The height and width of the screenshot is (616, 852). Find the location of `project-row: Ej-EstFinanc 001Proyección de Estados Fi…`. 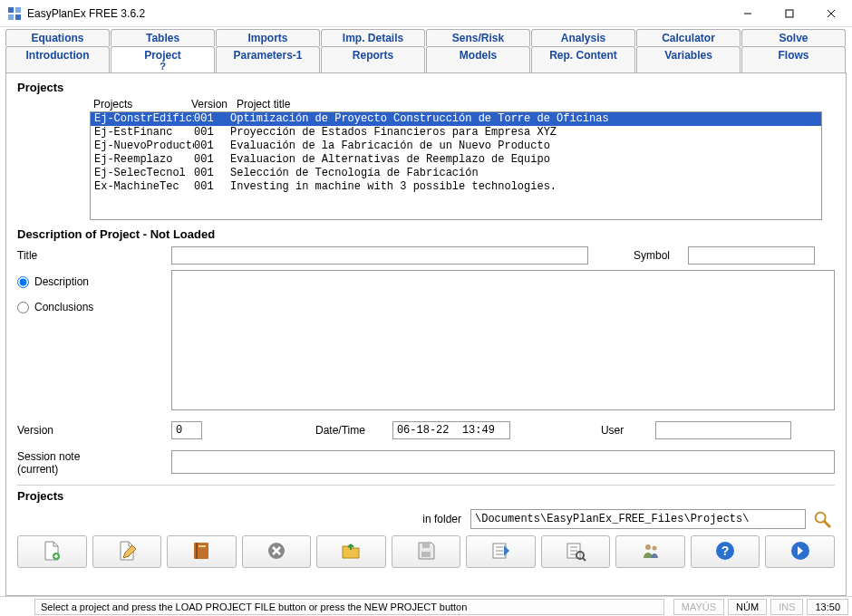

project-row: Ej-EstFinanc 001Proyección de Estados Fi… is located at coordinates (456, 132).